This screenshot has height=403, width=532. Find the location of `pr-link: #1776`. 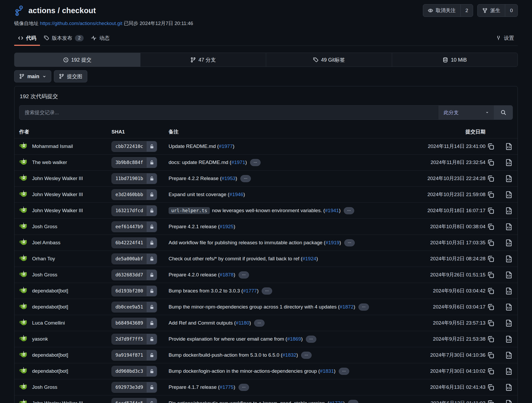

pr-link: #1776 is located at coordinates (336, 402).